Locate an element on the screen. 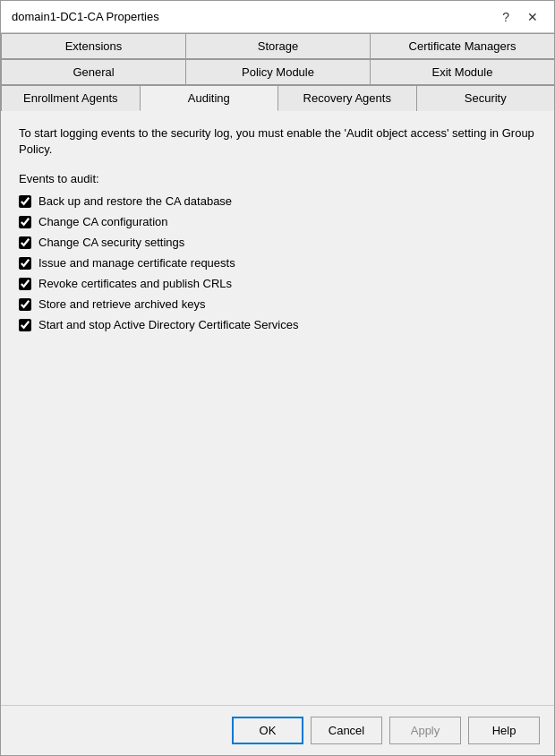 This screenshot has width=555, height=756. checkbox-item-5: Store and retrieve archived keys is located at coordinates (278, 305).